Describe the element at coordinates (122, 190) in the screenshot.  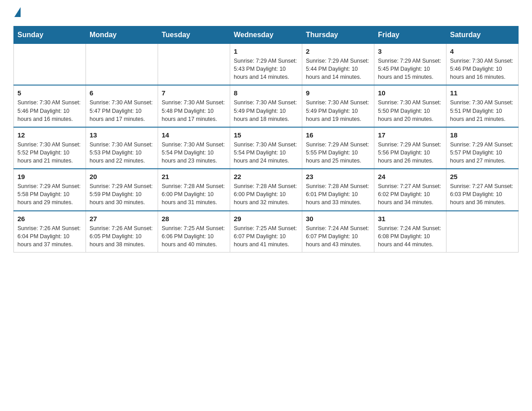
I see `calendar-day-cell: 20Sunrise: 7:29 AM Sunset: 5:59 PM Dayli…` at that location.